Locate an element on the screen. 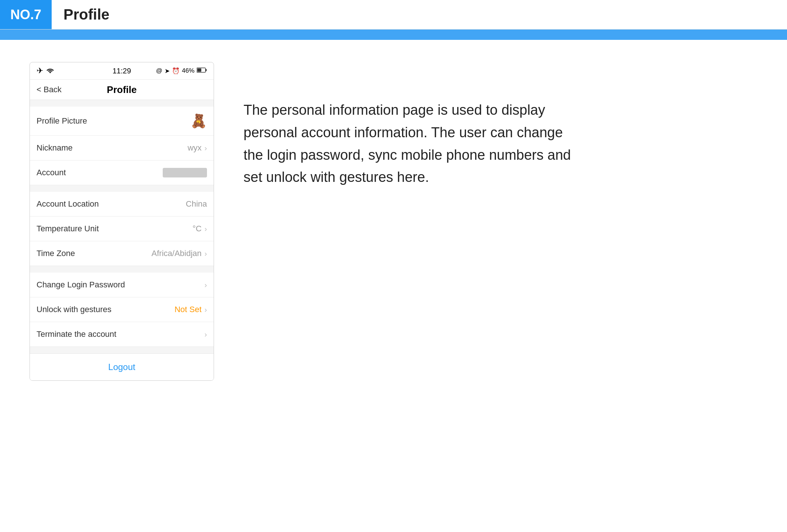 This screenshot has width=787, height=532. account-label: Account is located at coordinates (51, 173).